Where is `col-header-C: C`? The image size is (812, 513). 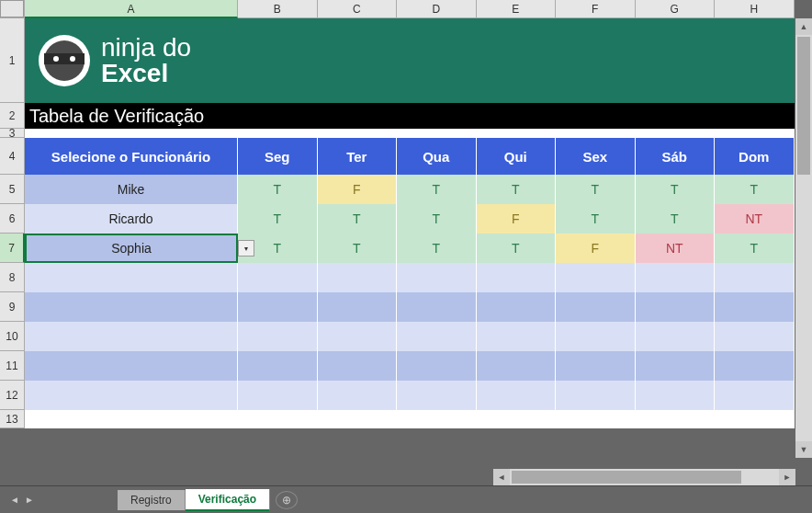 col-header-C: C is located at coordinates (358, 9).